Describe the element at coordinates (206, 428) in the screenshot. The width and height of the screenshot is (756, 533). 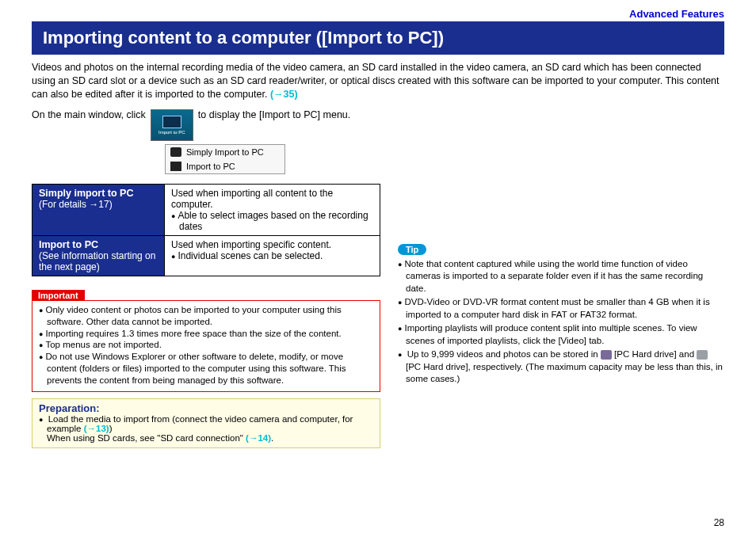
I see `preparation-b1: Load the media to import from (connect t…` at that location.